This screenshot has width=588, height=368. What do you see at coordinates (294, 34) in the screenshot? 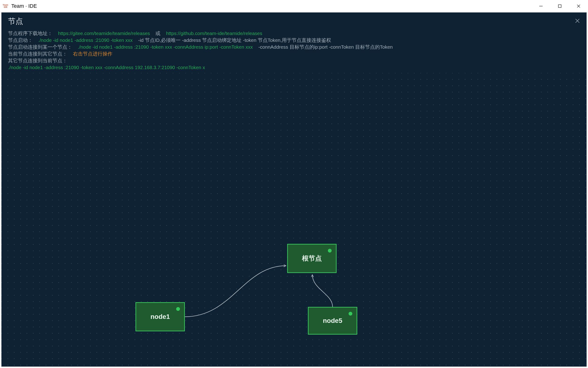
I see `info-row-download: 节点程序下载地址： https://gitee.com/teamide/team…` at bounding box center [294, 34].